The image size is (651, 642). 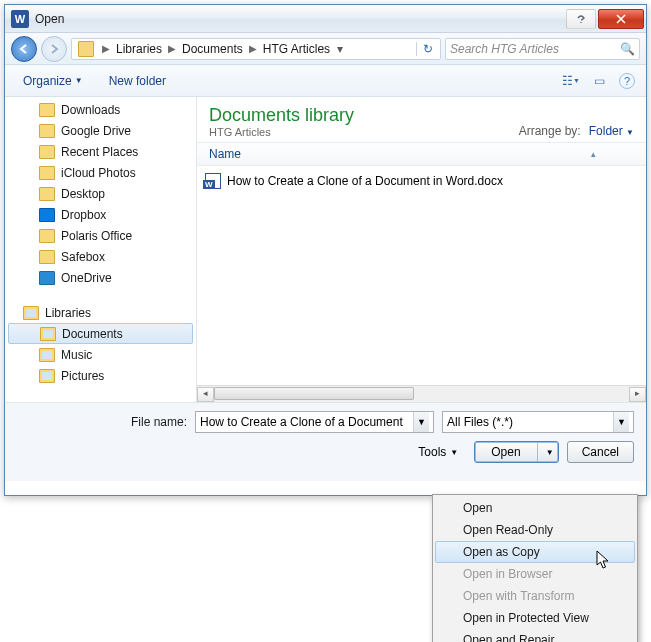 What do you see at coordinates (282, 116) in the screenshot?
I see `library-title: Documents library` at bounding box center [282, 116].